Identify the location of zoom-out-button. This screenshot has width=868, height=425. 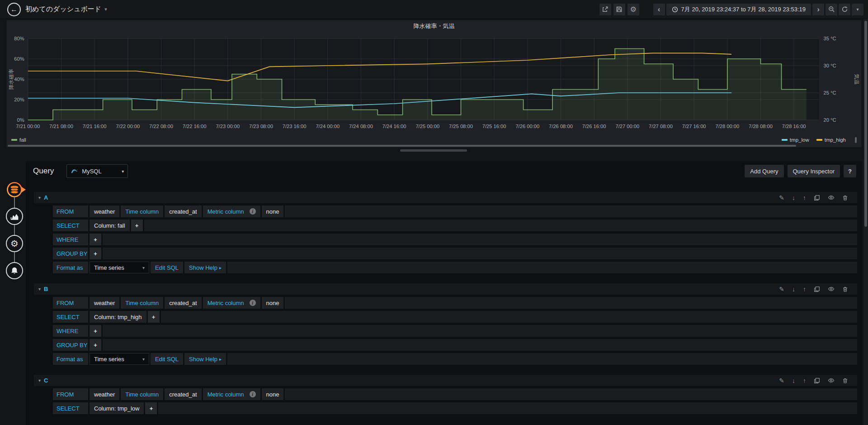
(831, 10).